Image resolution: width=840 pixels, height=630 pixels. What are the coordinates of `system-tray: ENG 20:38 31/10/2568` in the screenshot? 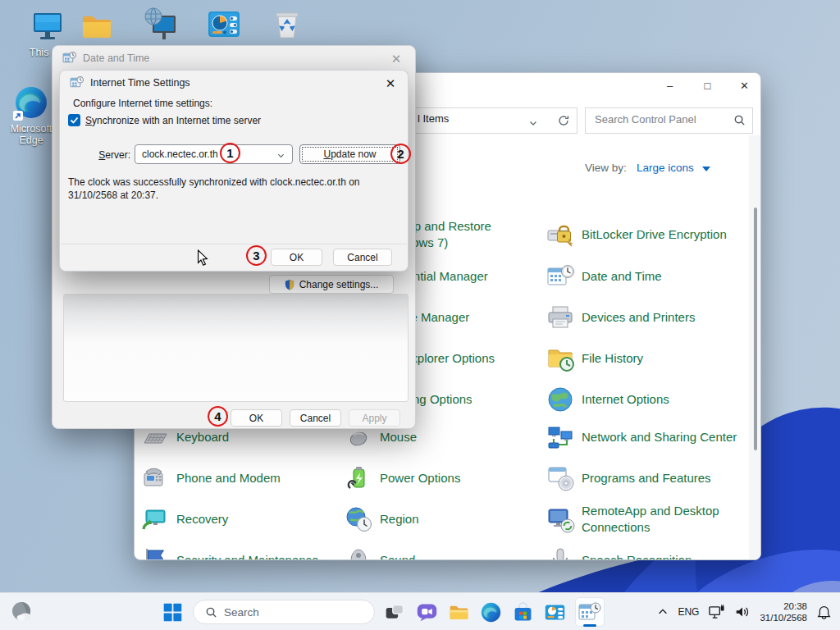 It's located at (745, 612).